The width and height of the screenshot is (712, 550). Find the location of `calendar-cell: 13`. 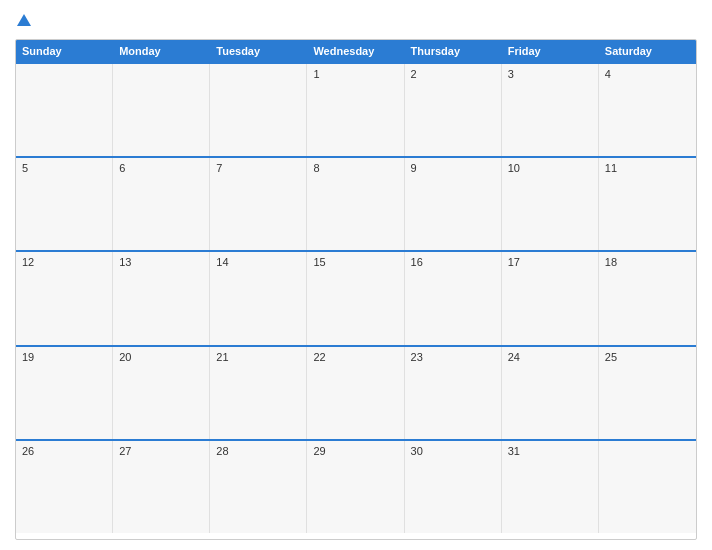

calendar-cell: 13 is located at coordinates (162, 298).